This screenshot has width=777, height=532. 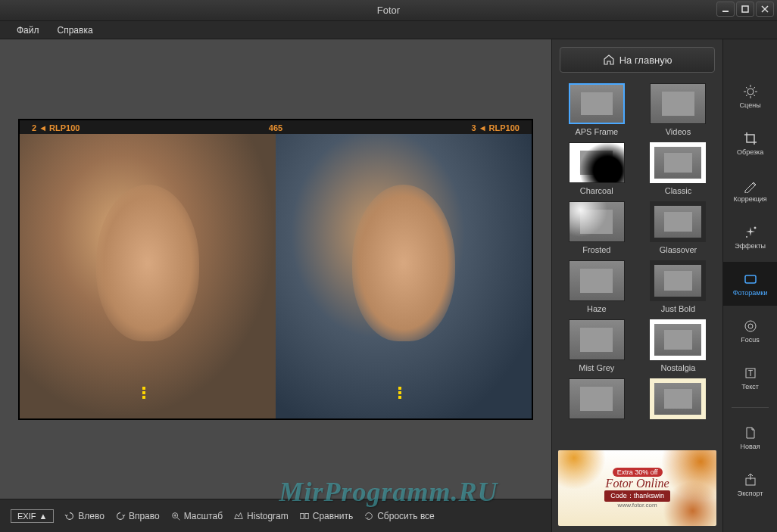 I want to click on frame-item-Charcoal: Charcoal, so click(x=597, y=169).